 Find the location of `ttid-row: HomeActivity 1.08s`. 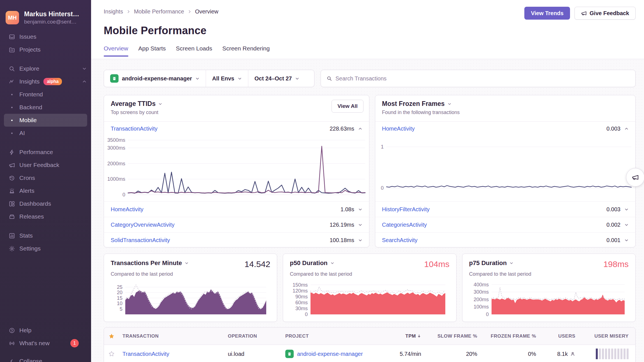

ttid-row: HomeActivity 1.08s is located at coordinates (237, 209).